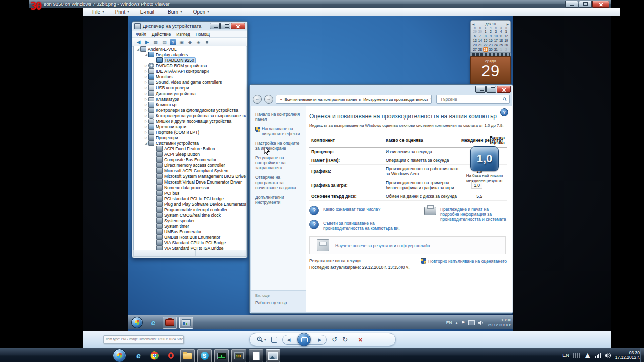  I want to click on calendar-day: 28, so click(480, 49).